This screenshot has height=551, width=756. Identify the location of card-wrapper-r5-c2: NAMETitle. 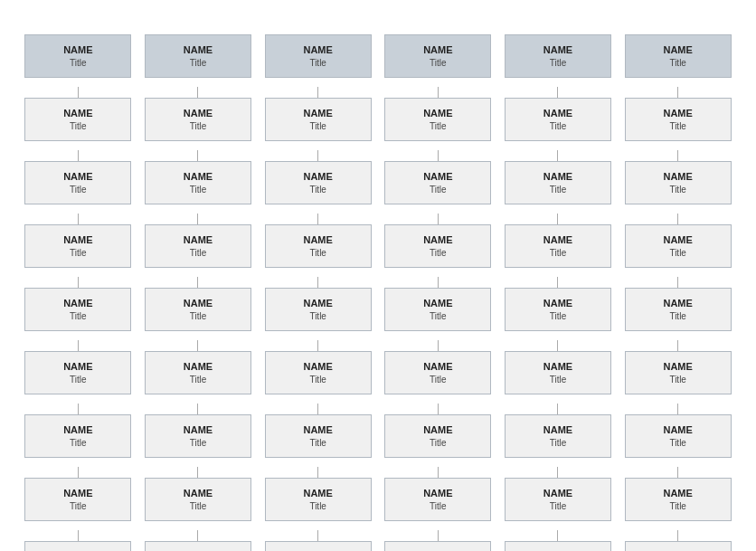
(318, 372).